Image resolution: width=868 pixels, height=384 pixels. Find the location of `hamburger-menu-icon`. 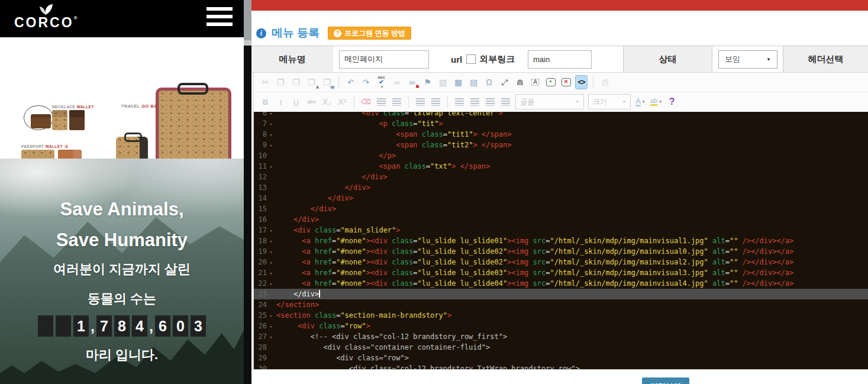

hamburger-menu-icon is located at coordinates (220, 18).